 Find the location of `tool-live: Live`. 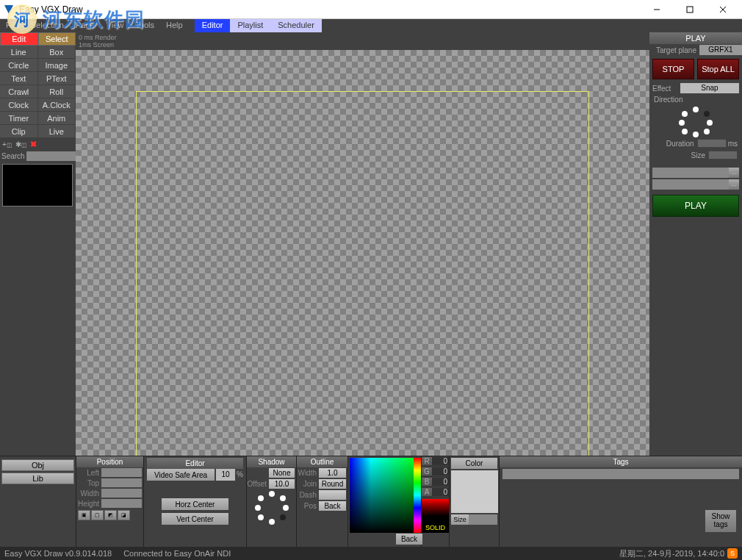

tool-live: Live is located at coordinates (57, 132).